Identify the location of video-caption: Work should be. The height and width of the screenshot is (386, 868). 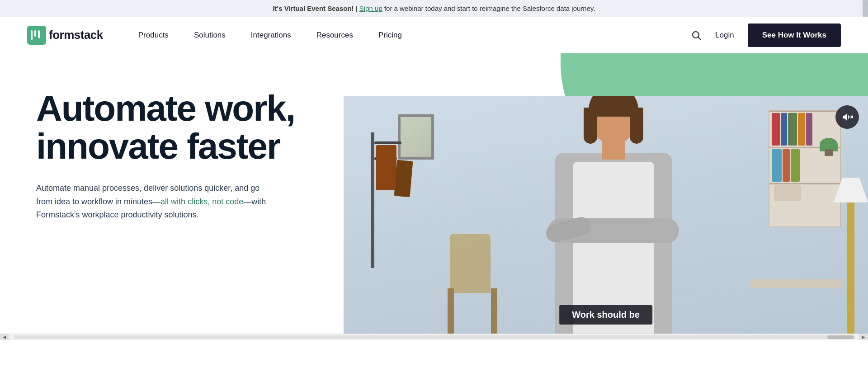
(606, 315).